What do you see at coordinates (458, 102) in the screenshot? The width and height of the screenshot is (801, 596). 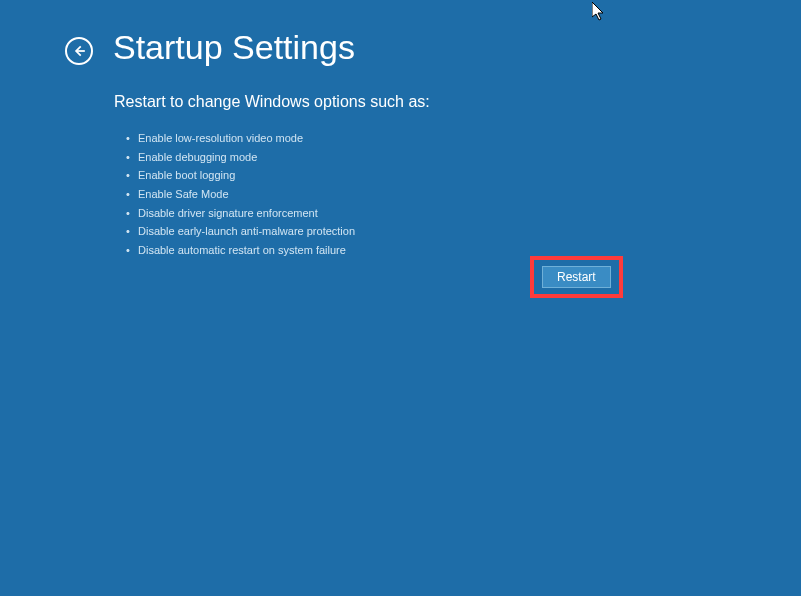 I see `subtitle: Restart to change Windows options such a…` at bounding box center [458, 102].